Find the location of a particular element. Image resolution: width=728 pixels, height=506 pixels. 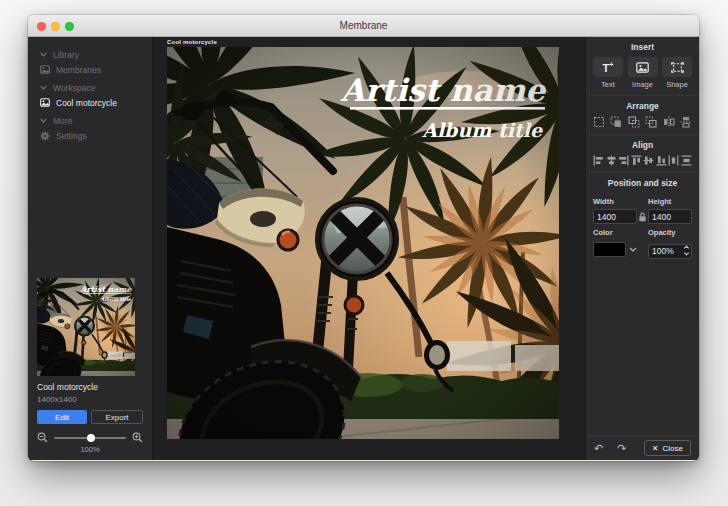

align-left-icon is located at coordinates (598, 160).